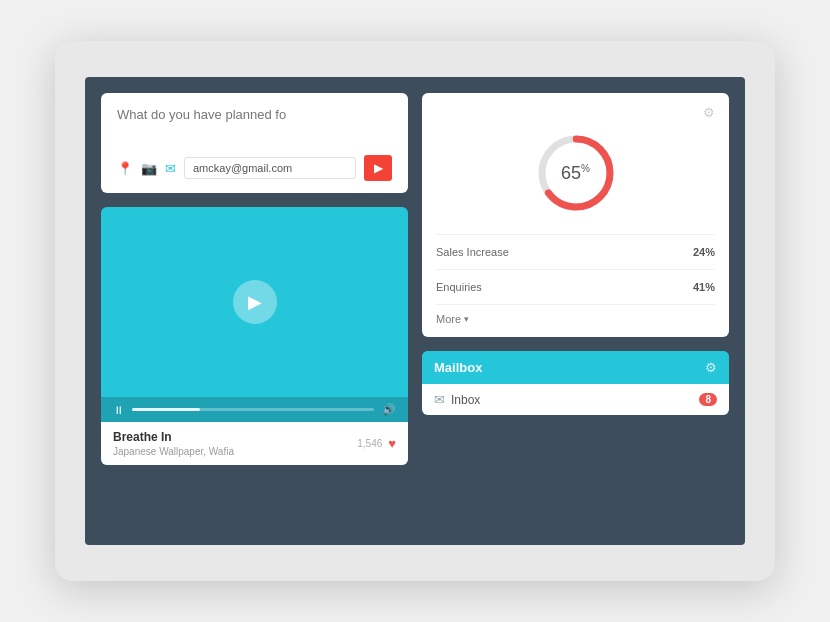 Image resolution: width=830 pixels, height=622 pixels. What do you see at coordinates (472, 252) in the screenshot?
I see `sales-label: Sales Increase` at bounding box center [472, 252].